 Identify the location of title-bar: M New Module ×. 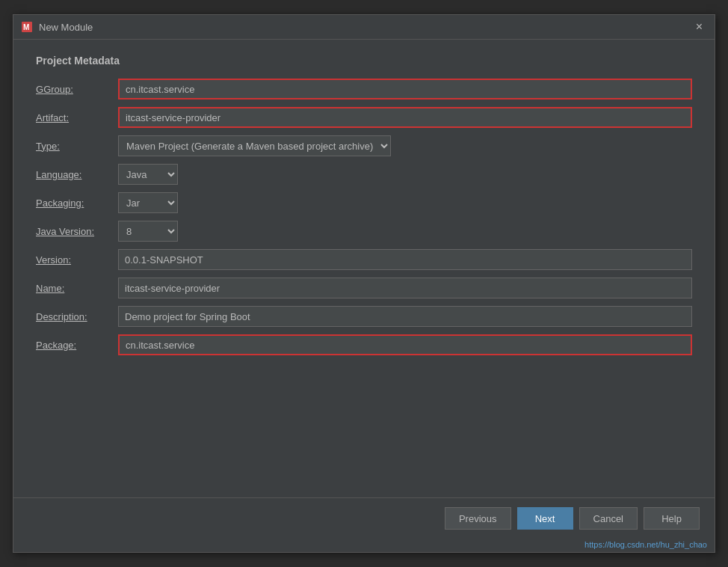
(364, 27).